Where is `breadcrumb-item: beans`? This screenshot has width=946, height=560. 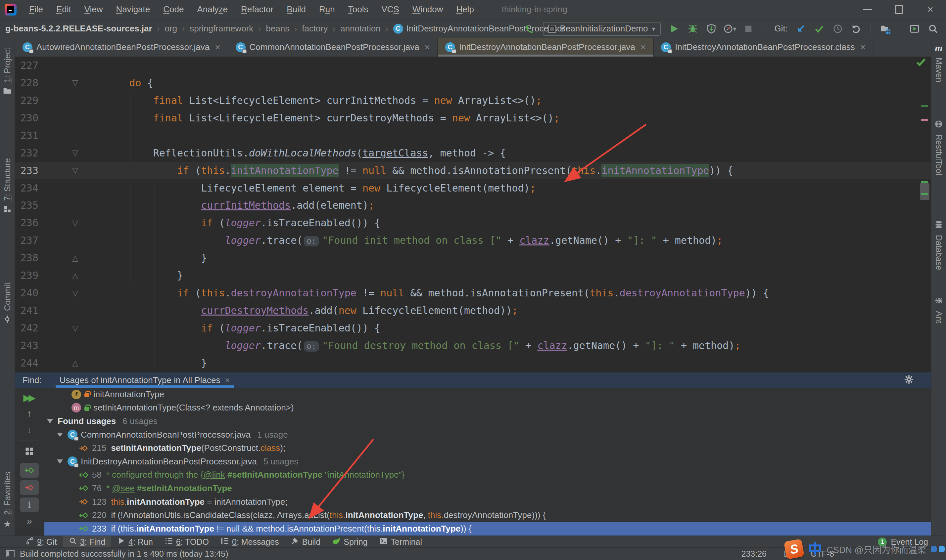 breadcrumb-item: beans is located at coordinates (277, 29).